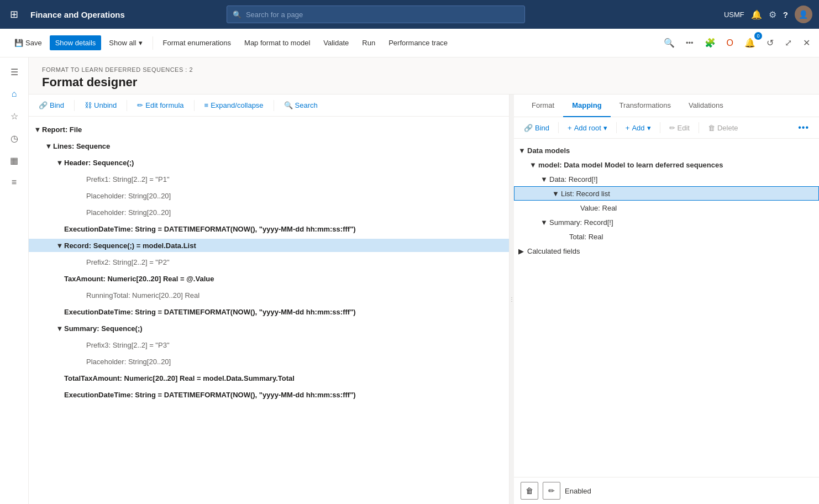 The width and height of the screenshot is (819, 504). I want to click on tree-node-placeholder-summary: Placeholder: String[20..20], so click(269, 361).